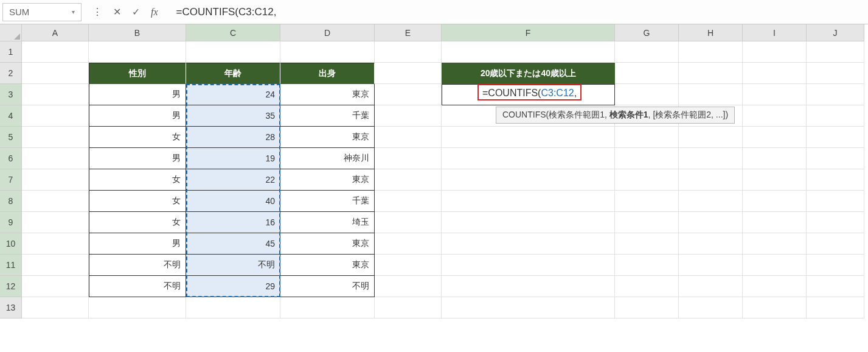  Describe the element at coordinates (408, 52) in the screenshot. I see `cell-E1` at that location.